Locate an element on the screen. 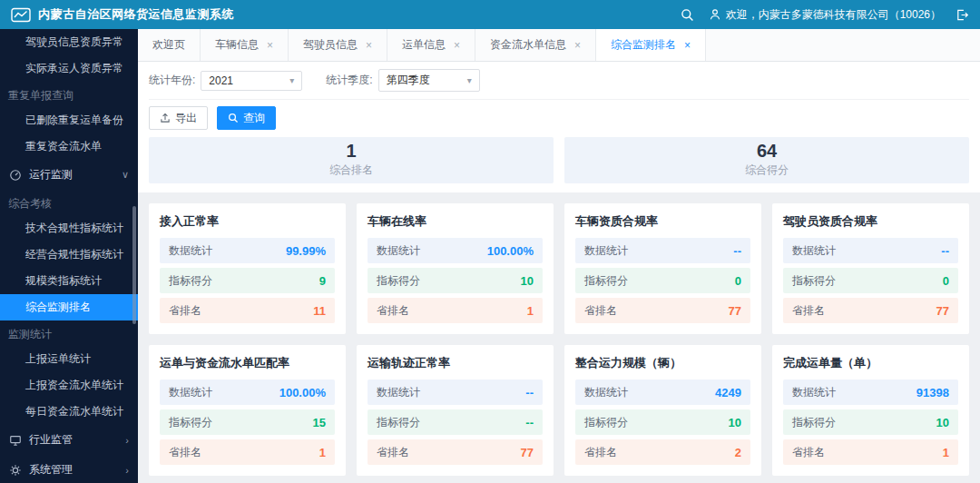 This screenshot has width=980, height=483. sidebar-group-operation-monitoring: 运行监测 ∨ is located at coordinates (69, 174).